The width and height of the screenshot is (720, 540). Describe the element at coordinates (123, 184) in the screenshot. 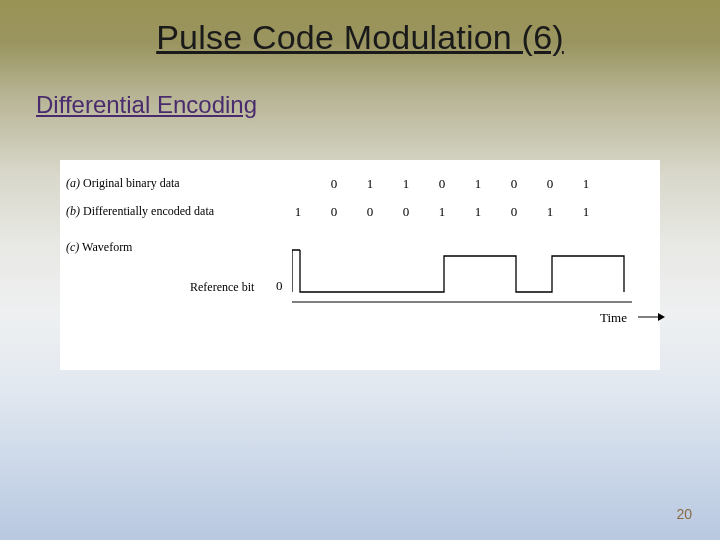

I see `label-a: (a) Original binary data` at that location.